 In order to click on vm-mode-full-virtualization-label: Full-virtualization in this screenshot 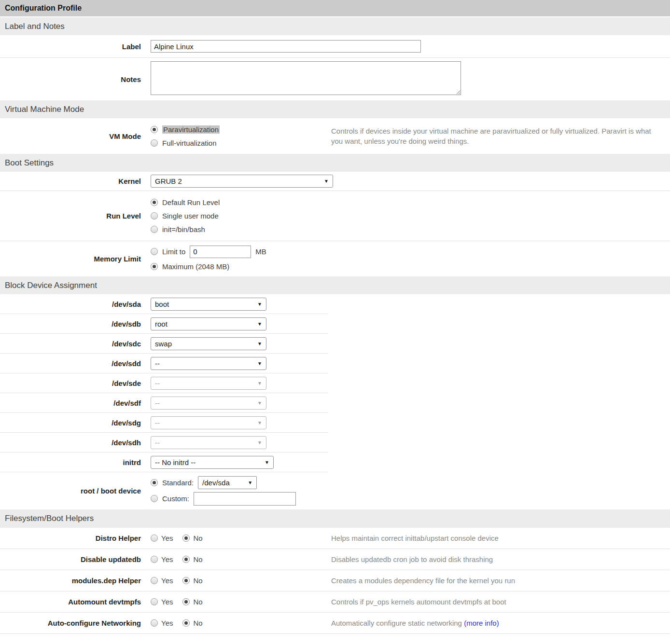, I will do `click(189, 143)`.